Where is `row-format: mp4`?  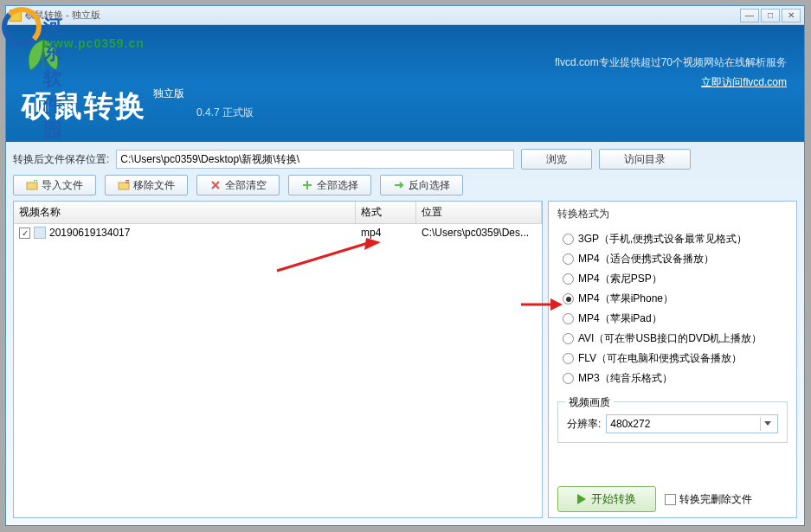 row-format: mp4 is located at coordinates (391, 233).